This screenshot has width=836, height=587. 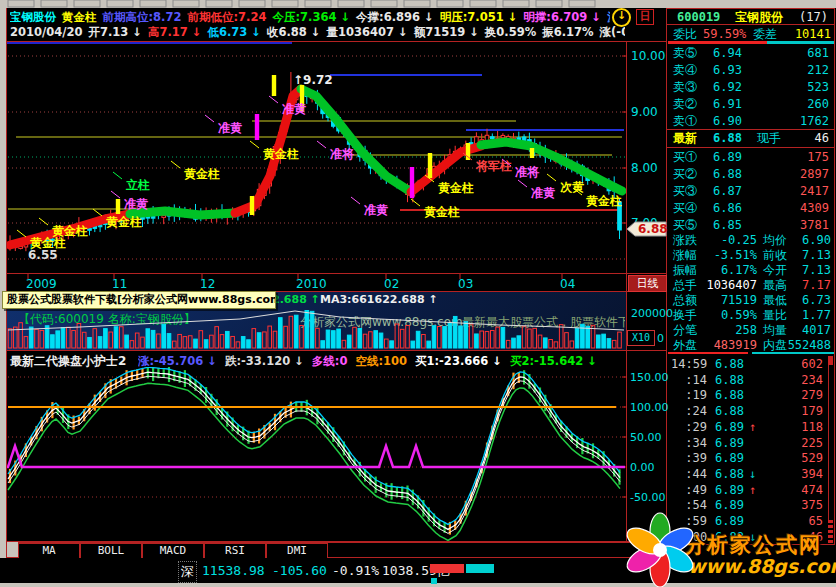 I want to click on info-bar-line2: 2010/04/20开7.13 ↓高7.17 ↓低6.73 ↓收6.88 ↓量1…, so click(x=318, y=32).